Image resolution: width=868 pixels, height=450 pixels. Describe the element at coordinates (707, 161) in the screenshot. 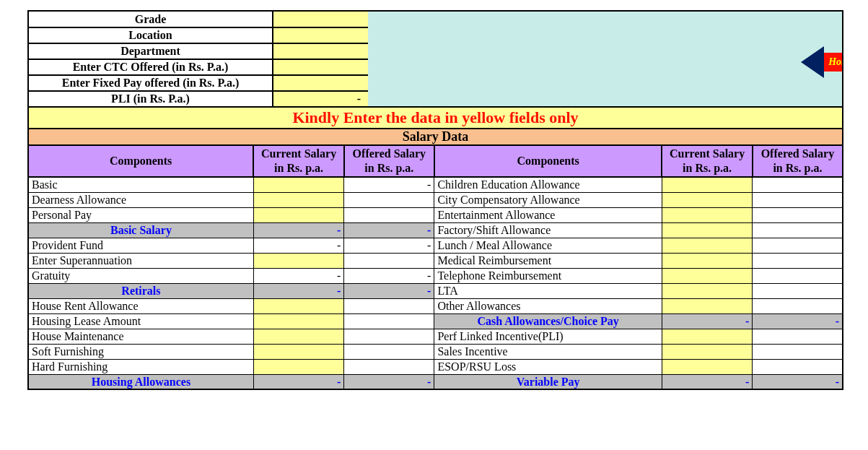

I see `header-current-right: Current Salary in Rs. p.a.` at that location.